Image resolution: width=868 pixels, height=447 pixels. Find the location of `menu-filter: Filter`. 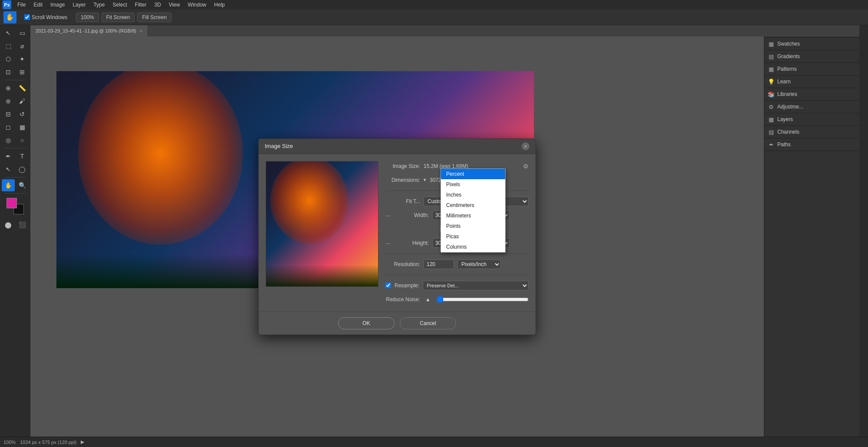

menu-filter: Filter is located at coordinates (141, 5).